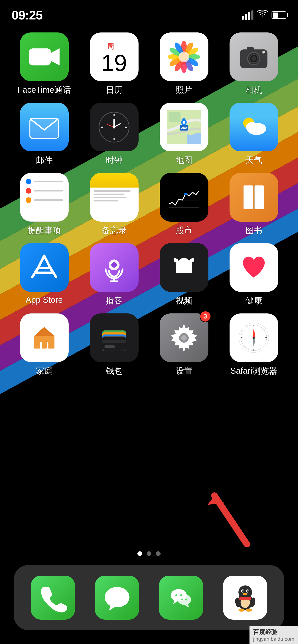 Image resolution: width=298 pixels, height=644 pixels. What do you see at coordinates (149, 598) in the screenshot?
I see `dock` at bounding box center [149, 598].